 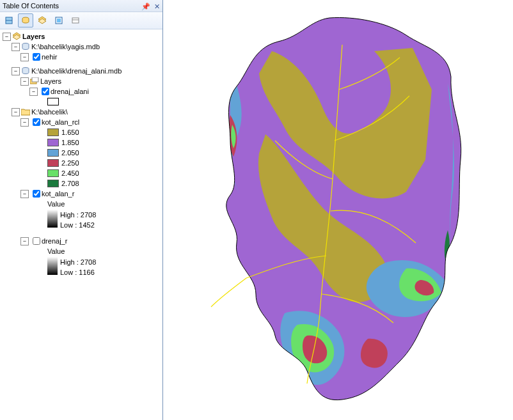 What do you see at coordinates (50, 112) in the screenshot?
I see `datasource-path: K:\bahcelik\` at bounding box center [50, 112].